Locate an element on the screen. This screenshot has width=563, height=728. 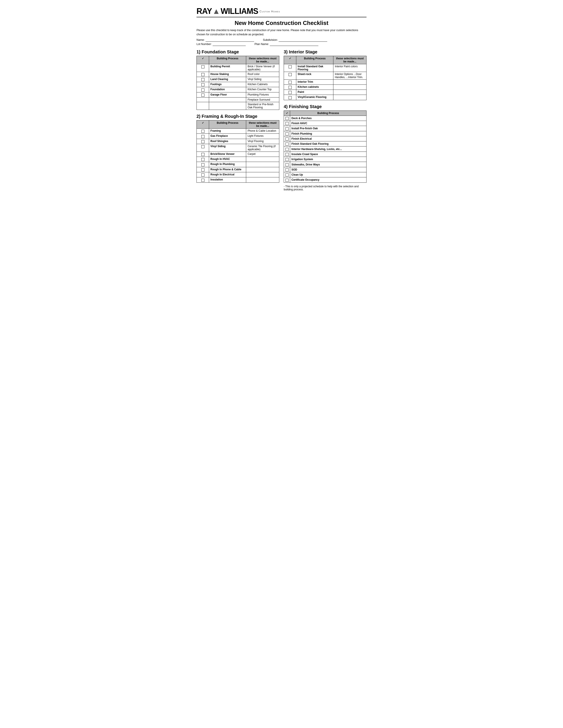
process-label: Interior Trim is located at coordinates (315, 82).